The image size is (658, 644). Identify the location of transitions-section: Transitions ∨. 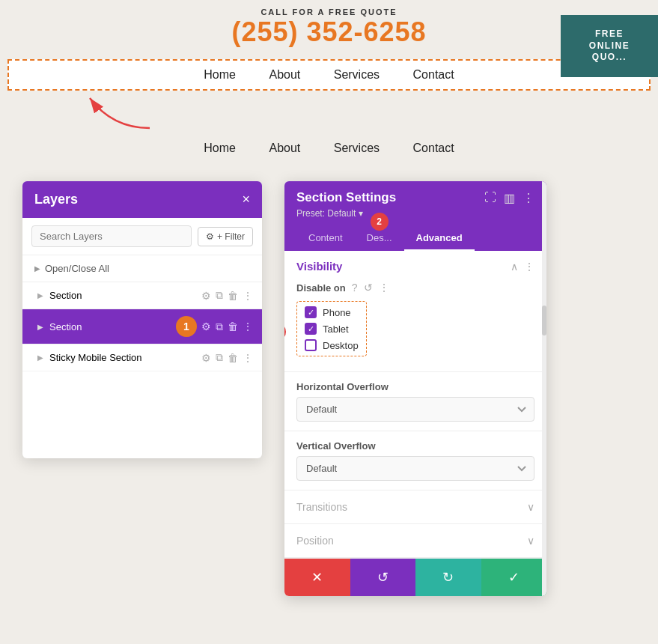
(415, 508).